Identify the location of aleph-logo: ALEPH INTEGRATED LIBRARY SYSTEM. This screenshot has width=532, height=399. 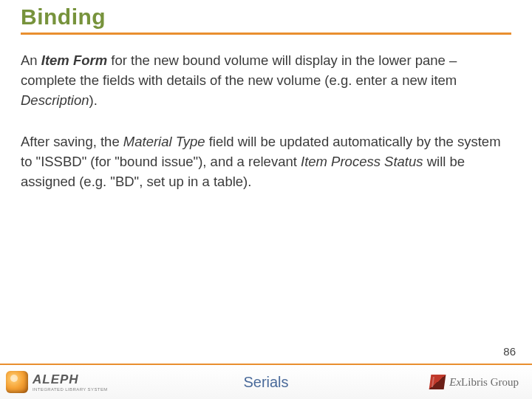
(57, 382).